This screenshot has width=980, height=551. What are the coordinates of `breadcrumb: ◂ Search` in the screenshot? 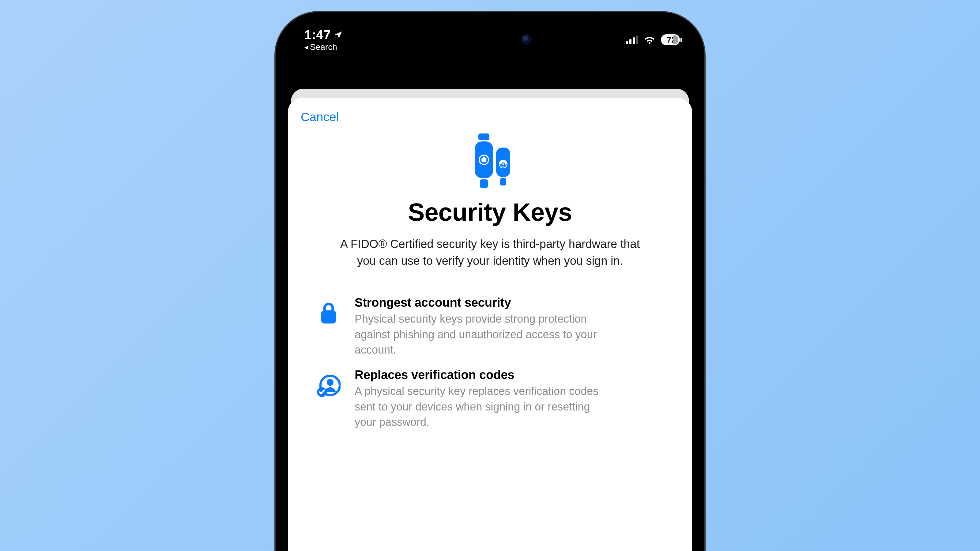 It's located at (324, 47).